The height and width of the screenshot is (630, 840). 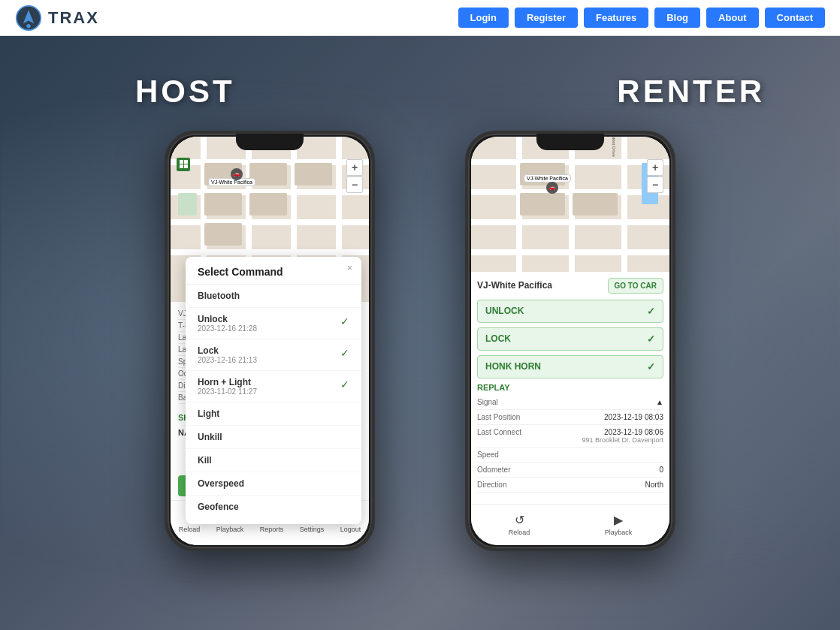 What do you see at coordinates (273, 437) in the screenshot?
I see `cmd-unkill: Unkill` at bounding box center [273, 437].